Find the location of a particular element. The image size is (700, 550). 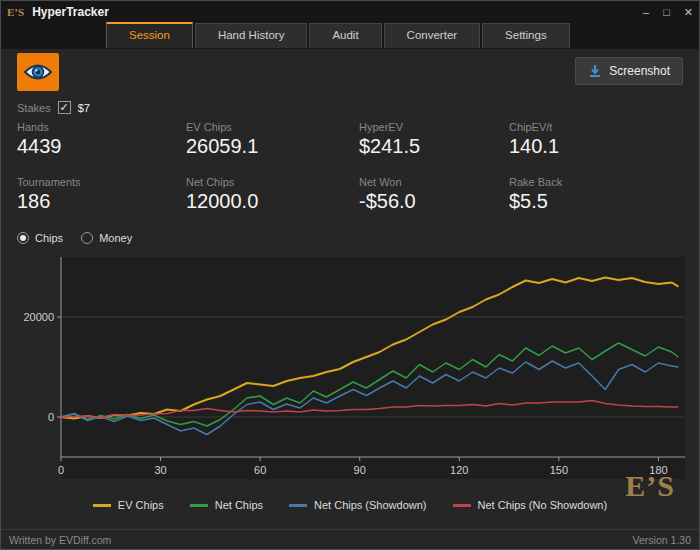

svg-text: 150 is located at coordinates (559, 470).